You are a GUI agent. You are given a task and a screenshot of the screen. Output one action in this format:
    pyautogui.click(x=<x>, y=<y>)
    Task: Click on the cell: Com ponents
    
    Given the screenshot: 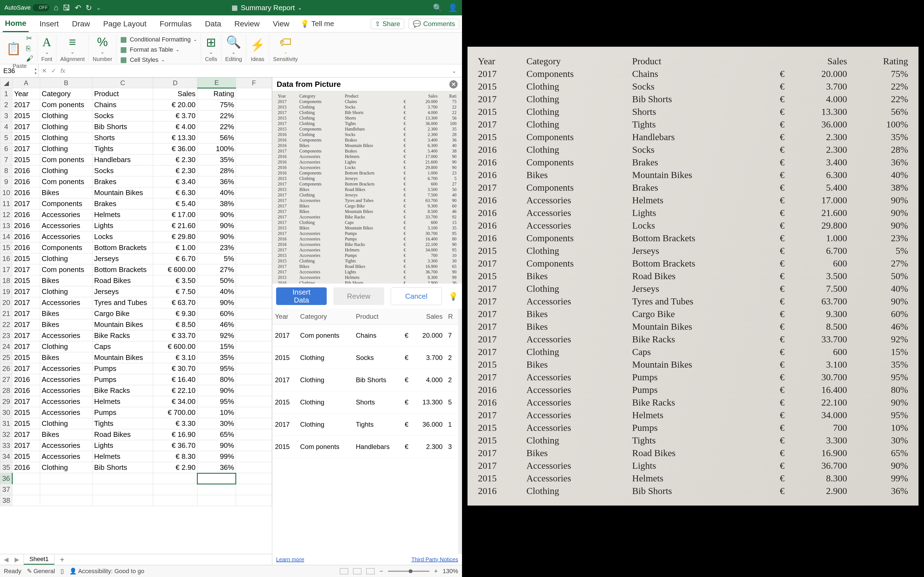 What is the action you would take?
    pyautogui.click(x=66, y=182)
    